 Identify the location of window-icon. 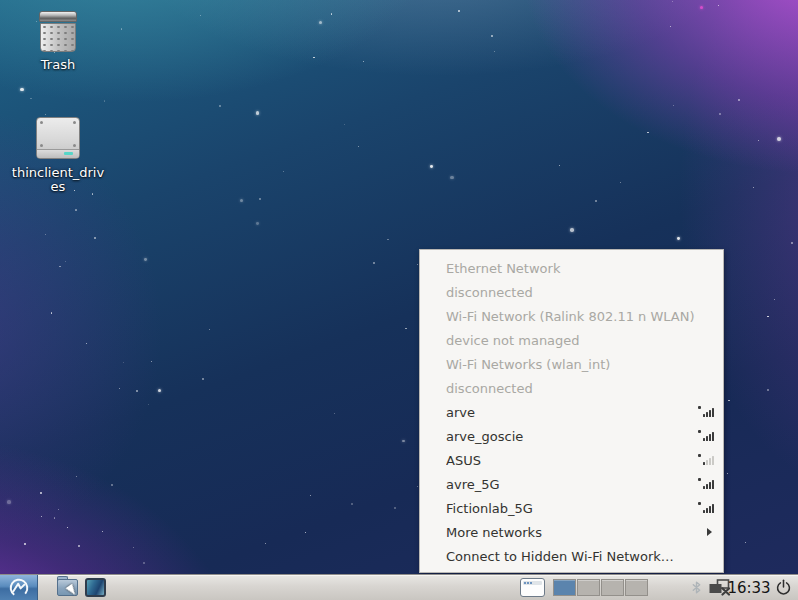
(532, 588).